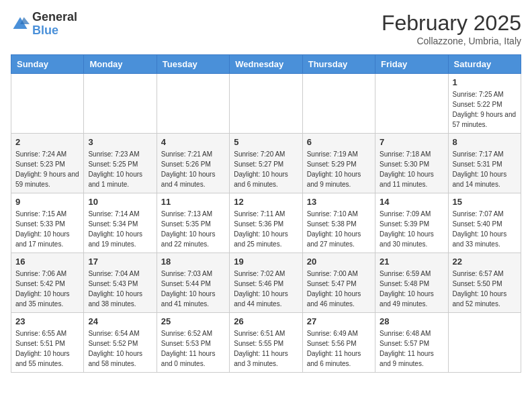 This screenshot has width=532, height=411. Describe the element at coordinates (266, 223) in the screenshot. I see `calendar-week-3: 9Sunrise: 7:15 AM Sunset: 5:33 PM Daylig…` at that location.